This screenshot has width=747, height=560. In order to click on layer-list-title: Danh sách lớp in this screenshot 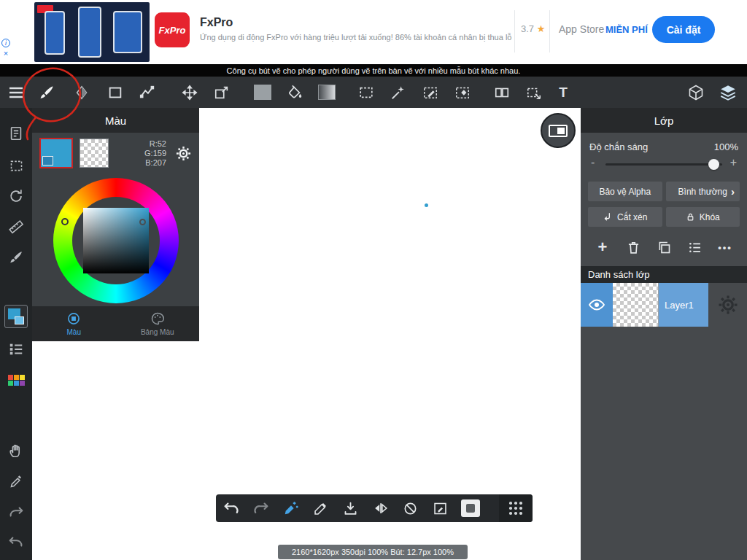, I will do `click(664, 274)`.